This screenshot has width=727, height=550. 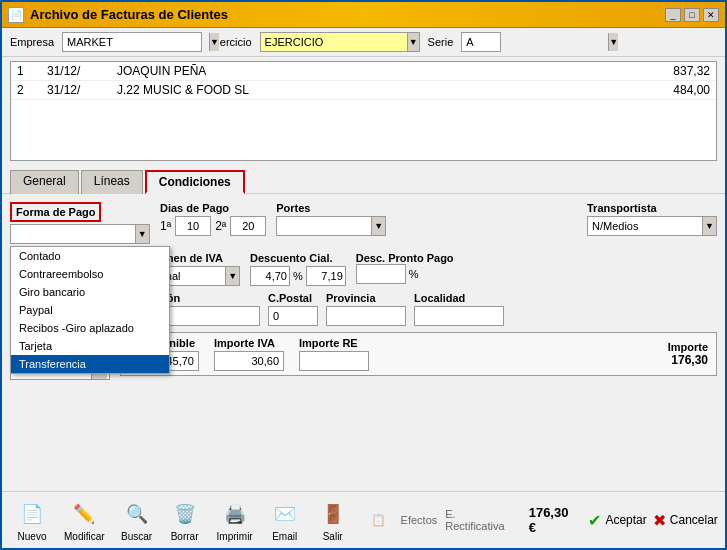 I want to click on imprimir-icon: 🖨️, so click(x=235, y=514).